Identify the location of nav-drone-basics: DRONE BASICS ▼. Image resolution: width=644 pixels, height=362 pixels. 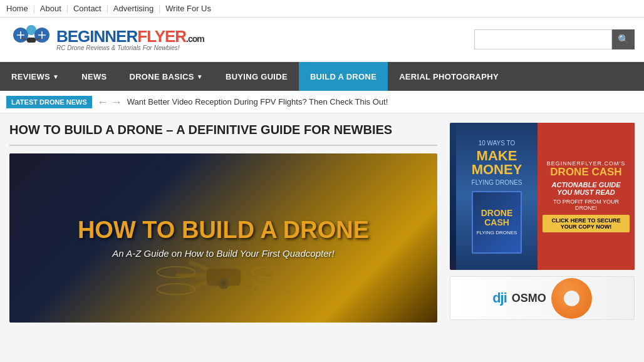
(165, 76).